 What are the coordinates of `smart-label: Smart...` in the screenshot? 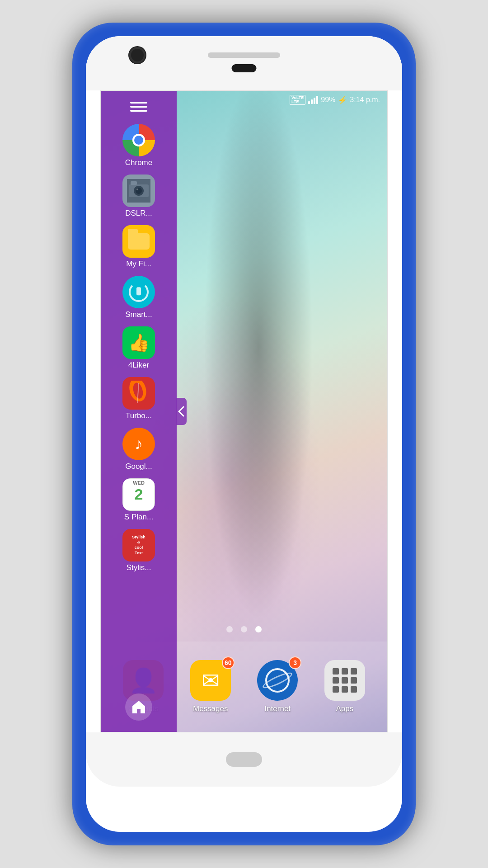 It's located at (139, 315).